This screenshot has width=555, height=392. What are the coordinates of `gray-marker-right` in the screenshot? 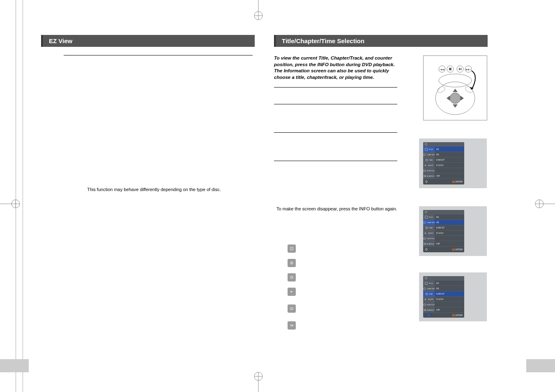 It's located at (541, 366).